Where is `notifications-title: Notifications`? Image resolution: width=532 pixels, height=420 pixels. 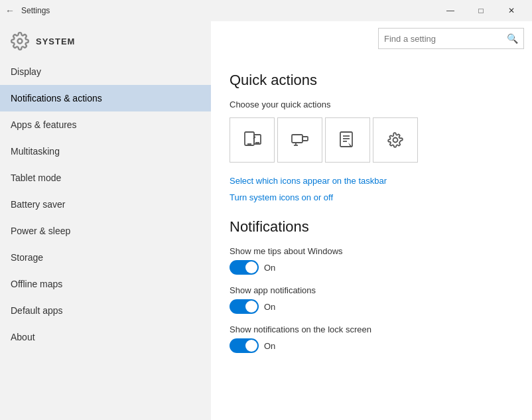
notifications-title: Notifications is located at coordinates (371, 227).